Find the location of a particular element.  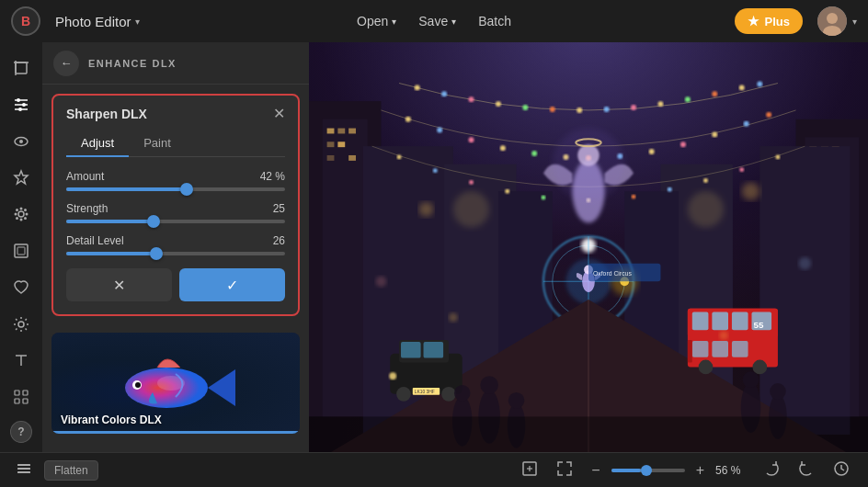

effects-icon-btn is located at coordinates (21, 214).